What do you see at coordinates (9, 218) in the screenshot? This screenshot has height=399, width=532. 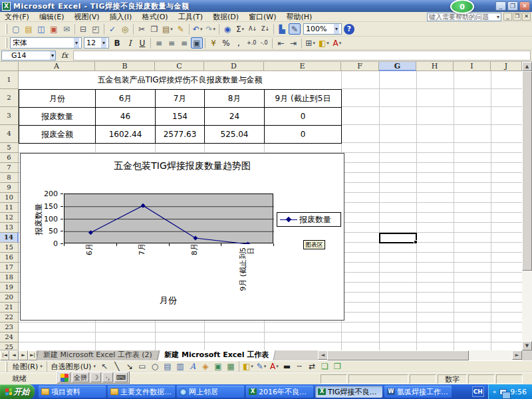 I see `row-header: 12` at bounding box center [9, 218].